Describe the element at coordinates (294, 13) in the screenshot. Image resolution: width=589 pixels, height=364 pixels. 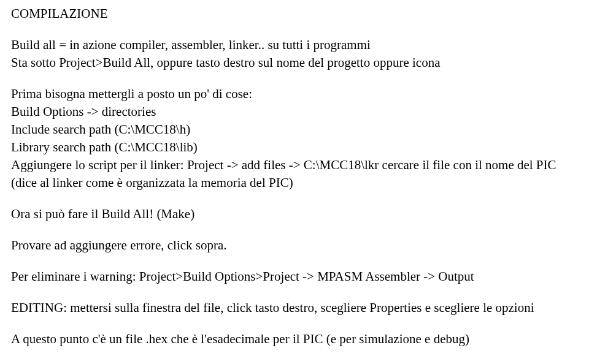
I see `page-title: COMPILAZIONE` at that location.